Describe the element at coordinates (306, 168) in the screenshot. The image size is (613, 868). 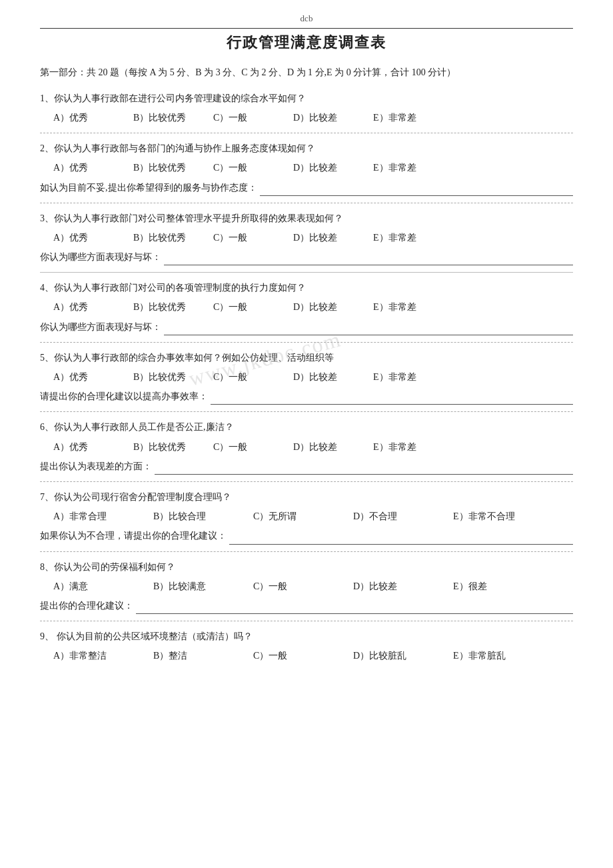
I see `question-2: 2、你认为人事行政部与各部门的沟通与协作上服务态度体现如何？ A）优秀 B）比较…` at that location.